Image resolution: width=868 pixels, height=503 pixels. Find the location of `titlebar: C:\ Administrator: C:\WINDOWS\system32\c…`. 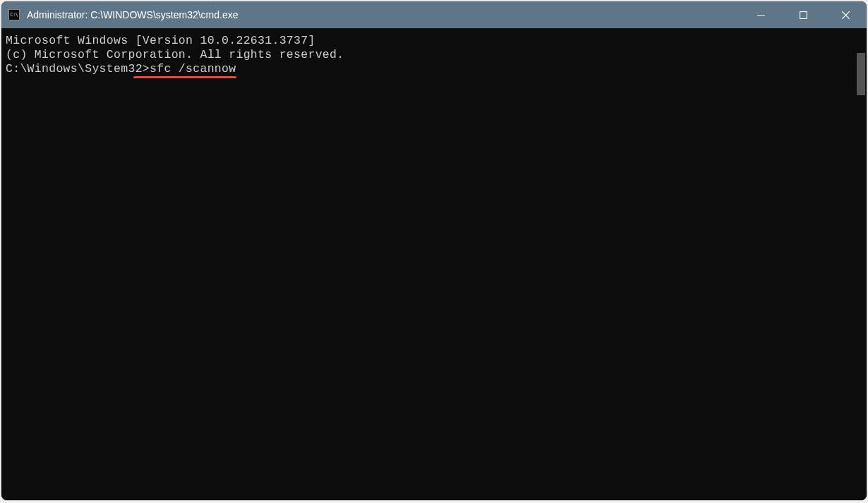

titlebar: C:\ Administrator: C:\WINDOWS\system32\c… is located at coordinates (434, 15).